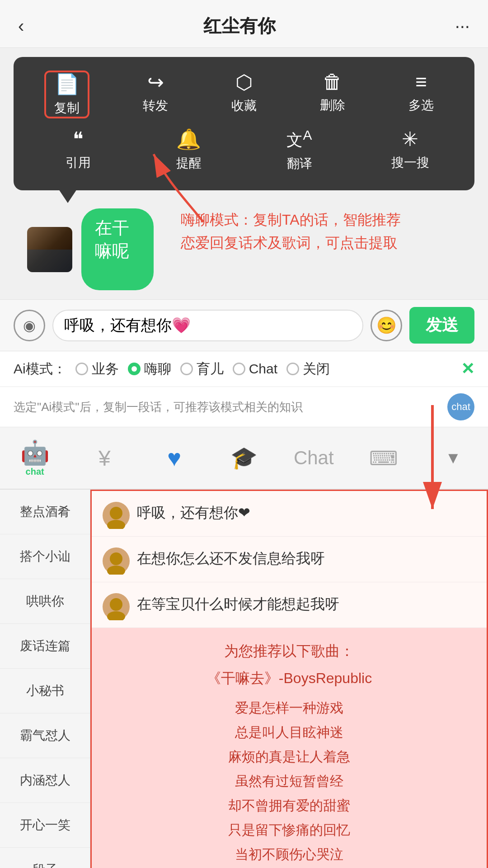  What do you see at coordinates (104, 458) in the screenshot?
I see `toolbar-money: ¥` at bounding box center [104, 458].